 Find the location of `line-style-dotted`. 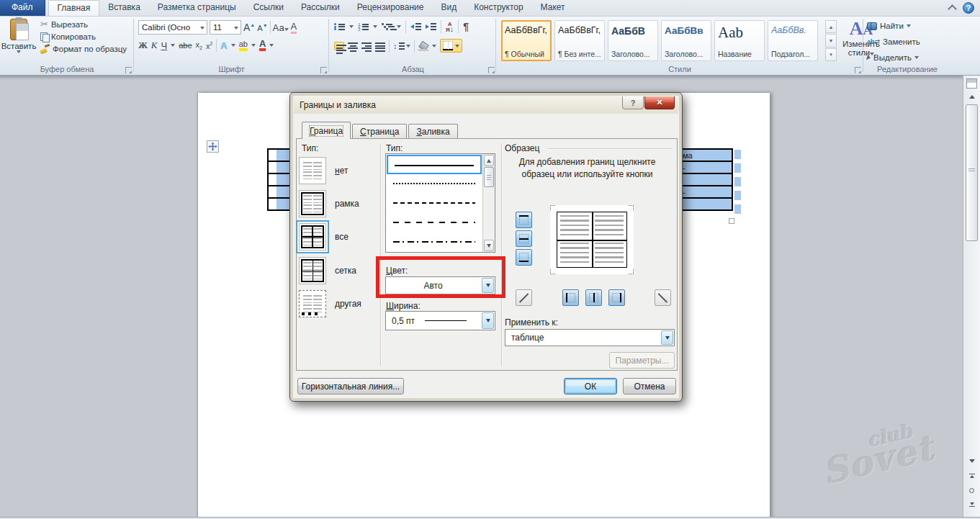

line-style-dotted is located at coordinates (434, 184).